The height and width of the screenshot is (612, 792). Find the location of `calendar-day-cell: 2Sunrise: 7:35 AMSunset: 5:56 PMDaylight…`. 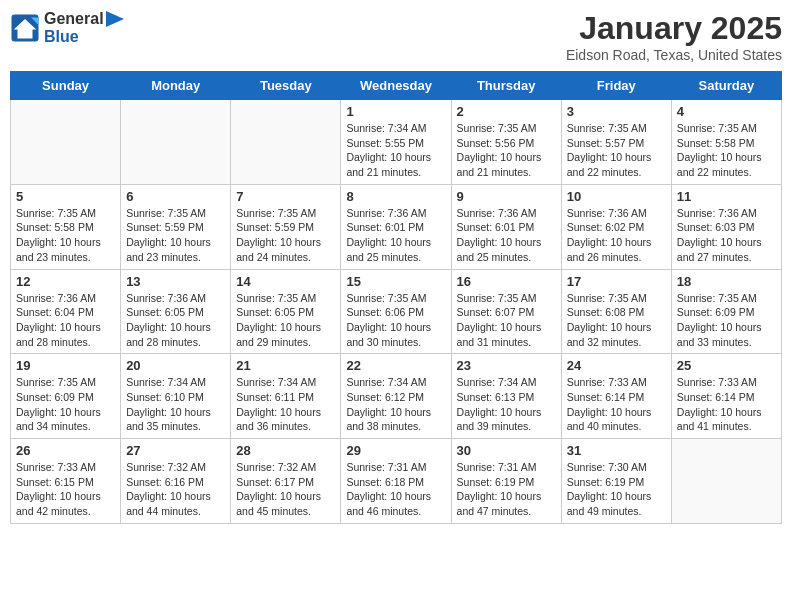

calendar-day-cell: 2Sunrise: 7:35 AMSunset: 5:56 PMDaylight… is located at coordinates (506, 142).